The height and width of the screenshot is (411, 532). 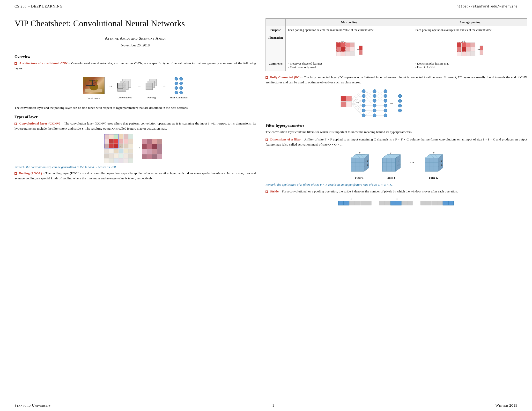 What do you see at coordinates (391, 178) in the screenshot?
I see `filter-label-2: Filter 2` at bounding box center [391, 178].